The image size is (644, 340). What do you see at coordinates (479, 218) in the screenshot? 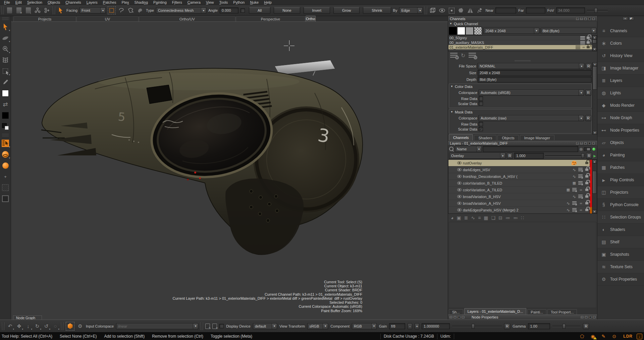
I see `add-graph-layer-icon: ≡` at bounding box center [479, 218].